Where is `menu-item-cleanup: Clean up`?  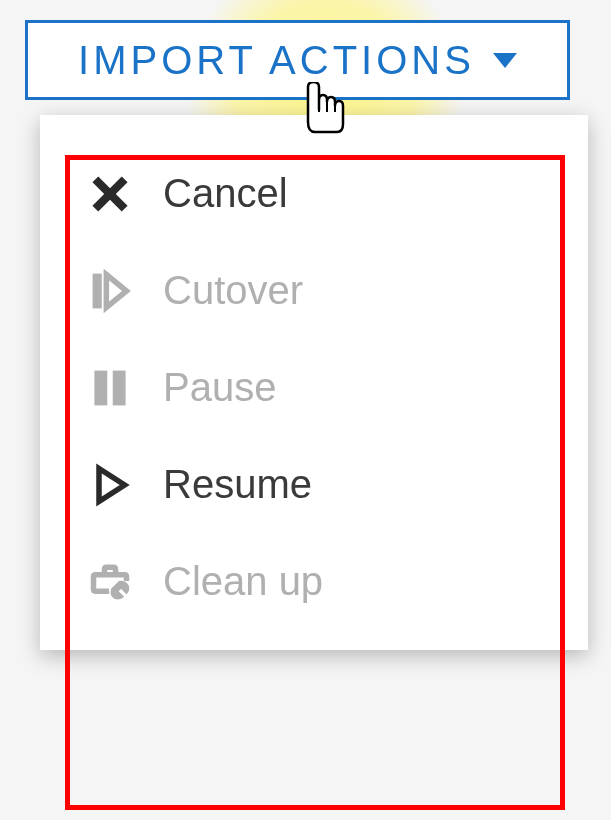 menu-item-cleanup: Clean up is located at coordinates (314, 582).